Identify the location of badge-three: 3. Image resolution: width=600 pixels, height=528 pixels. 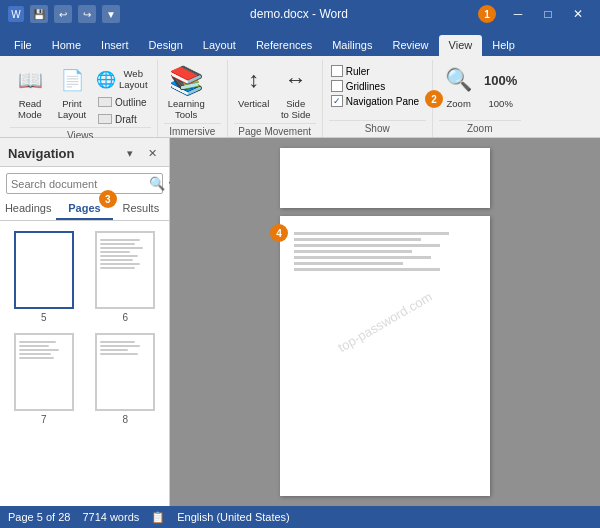
(108, 199).